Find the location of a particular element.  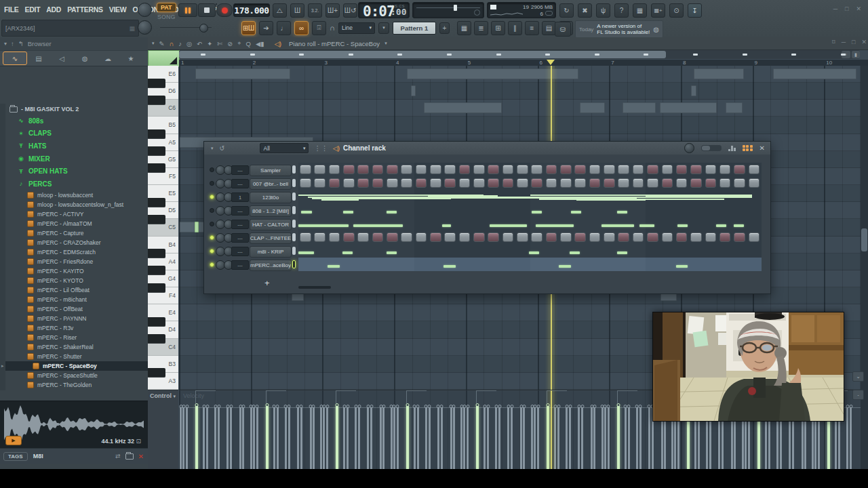

channel-display: 1 is located at coordinates (240, 197).